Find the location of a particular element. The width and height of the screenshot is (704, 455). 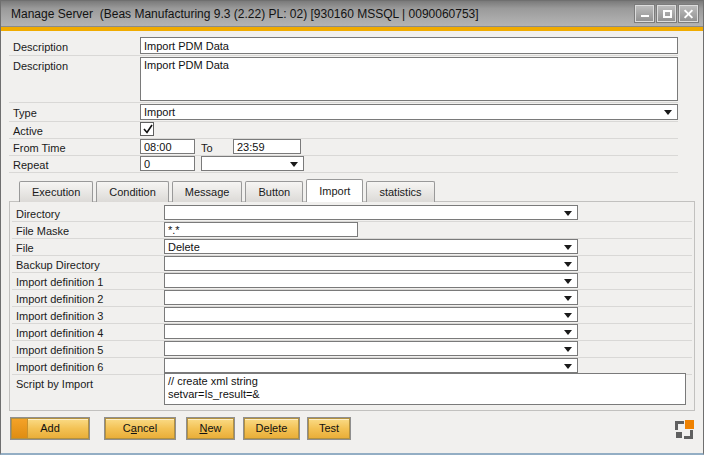

repeat-label: Repeat is located at coordinates (30, 165).